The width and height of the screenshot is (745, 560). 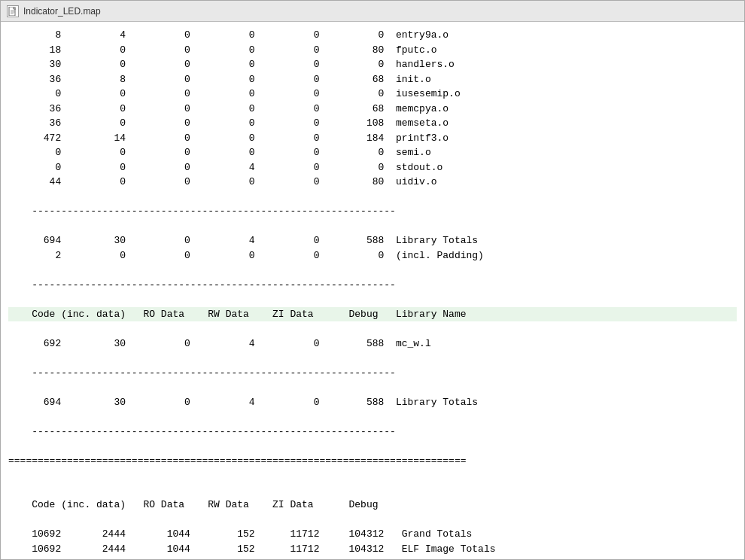 What do you see at coordinates (372, 315) in the screenshot?
I see `highlighted-line: Code (inc. data) RO Data RW Data ZI Data…` at bounding box center [372, 315].